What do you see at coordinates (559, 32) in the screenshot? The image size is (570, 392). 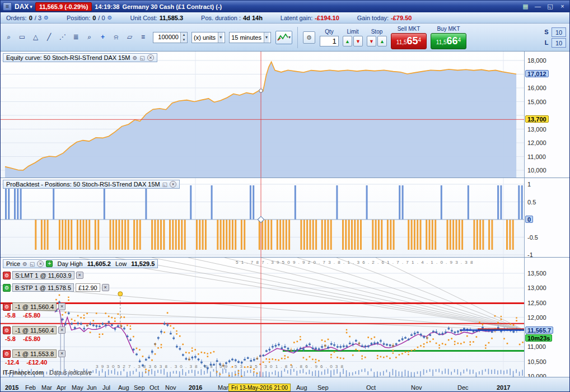 I see `stop-distance-input: 10` at bounding box center [559, 32].